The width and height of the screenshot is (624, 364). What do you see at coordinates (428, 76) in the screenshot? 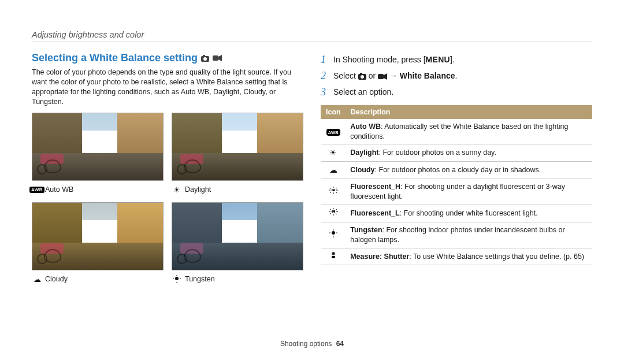
I see `white-balance-label: White Balance` at bounding box center [428, 76].